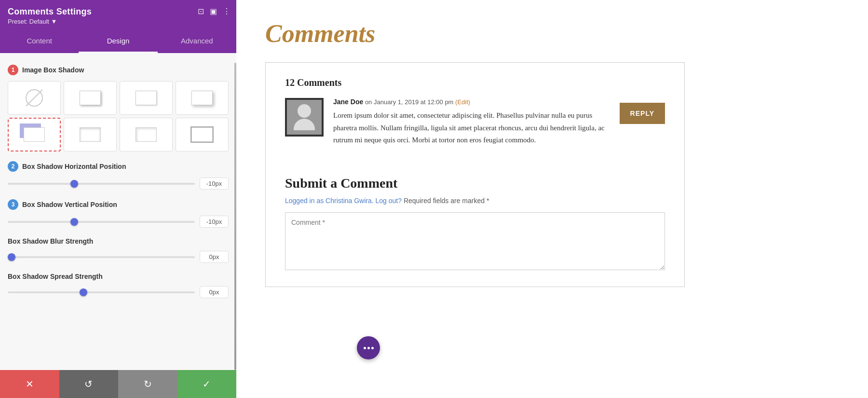  Describe the element at coordinates (235, 216) in the screenshot. I see `panel-scroll-indicator` at that location.